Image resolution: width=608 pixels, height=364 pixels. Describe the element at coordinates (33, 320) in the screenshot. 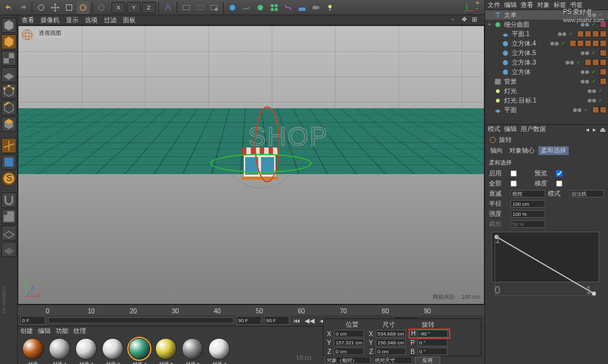

I see `timeline-start-input` at that location.